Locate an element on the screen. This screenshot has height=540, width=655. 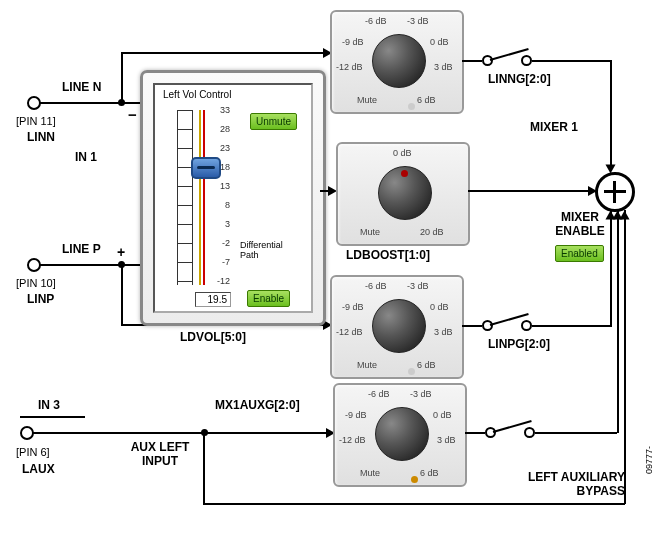
pin10-label: [PIN 10] is located at coordinates (36, 283).